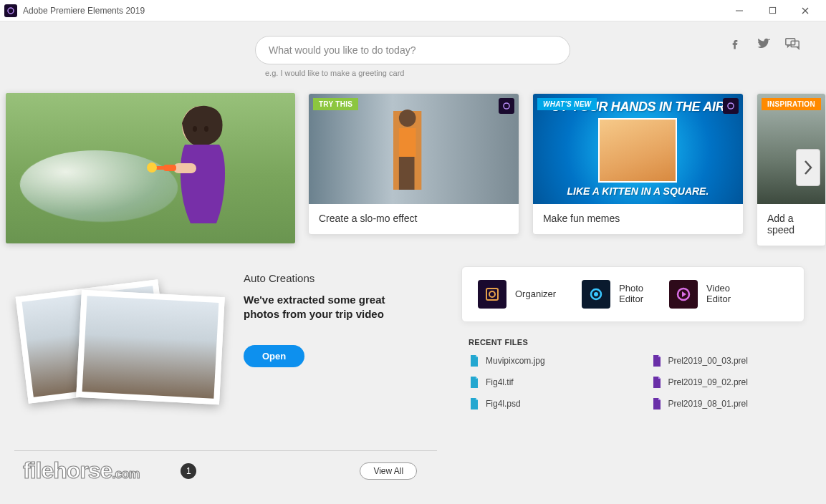  What do you see at coordinates (536, 295) in the screenshot?
I see `organizer-label: Organizer` at bounding box center [536, 295].